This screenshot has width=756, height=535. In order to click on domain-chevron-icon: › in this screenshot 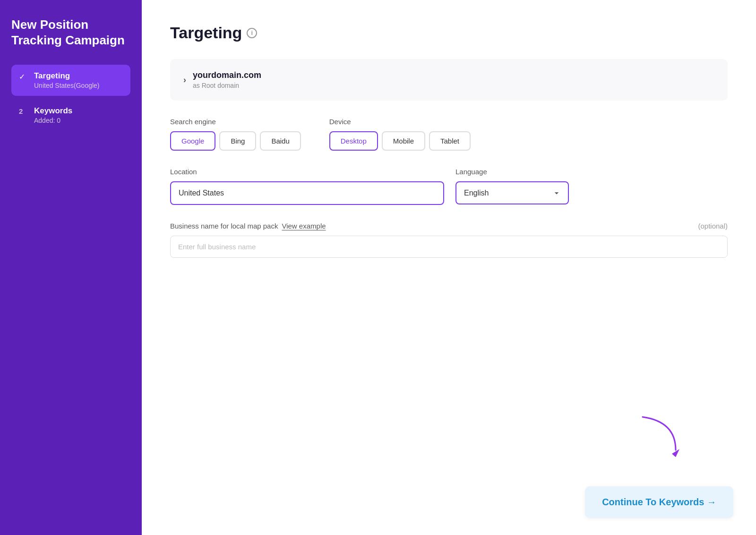, I will do `click(185, 80)`.